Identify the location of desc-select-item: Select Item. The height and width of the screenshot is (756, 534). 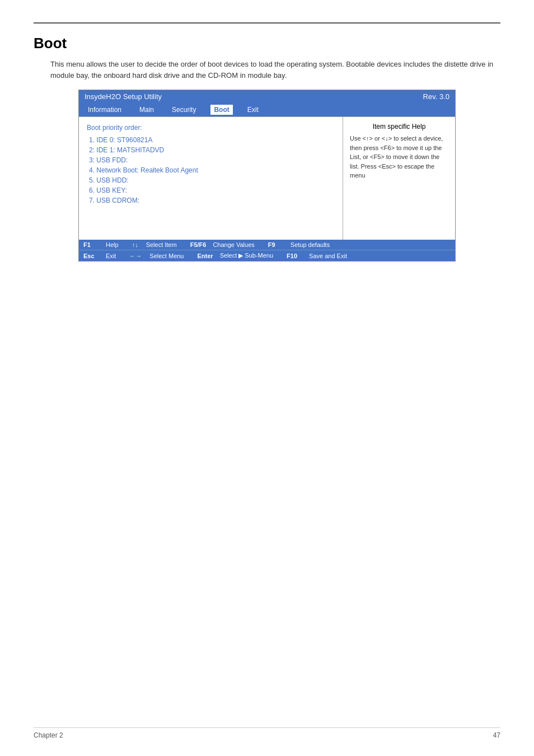
(161, 245).